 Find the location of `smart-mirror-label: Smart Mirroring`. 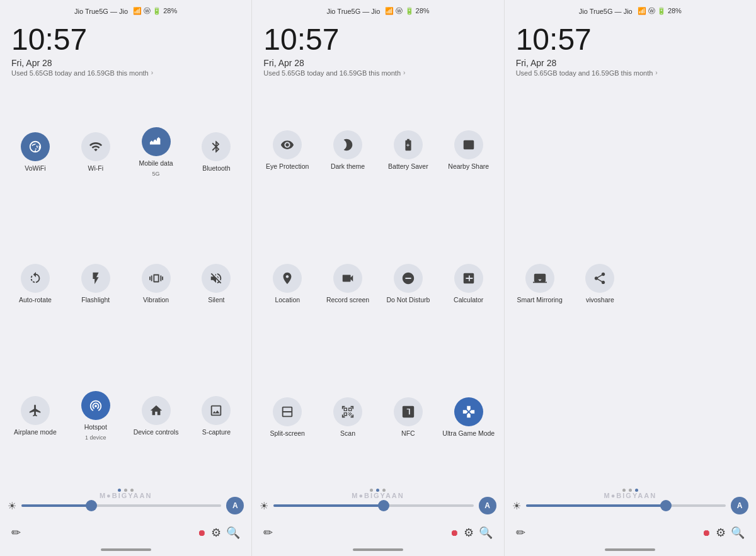

smart-mirror-label: Smart Mirroring is located at coordinates (539, 300).